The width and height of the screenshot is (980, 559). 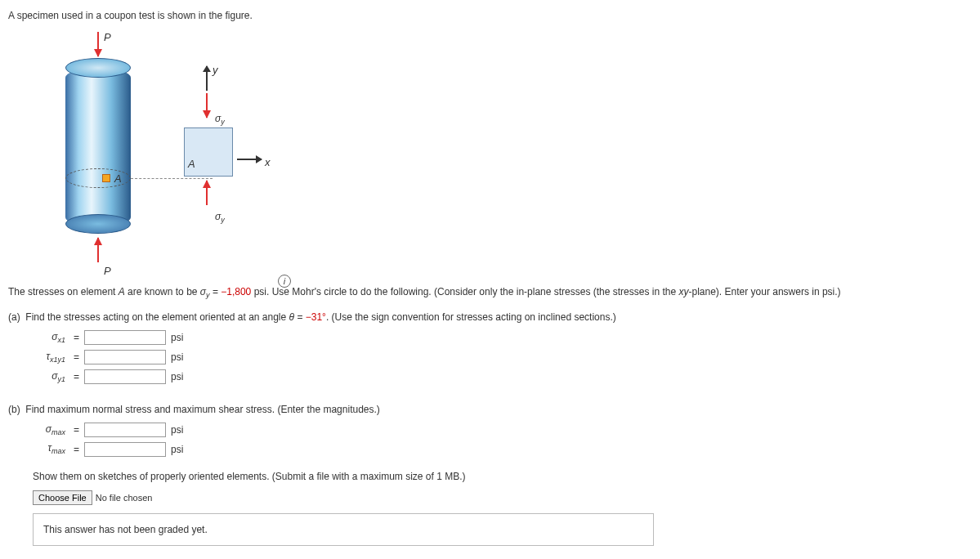 I want to click on var-label: σy1, so click(x=49, y=378).